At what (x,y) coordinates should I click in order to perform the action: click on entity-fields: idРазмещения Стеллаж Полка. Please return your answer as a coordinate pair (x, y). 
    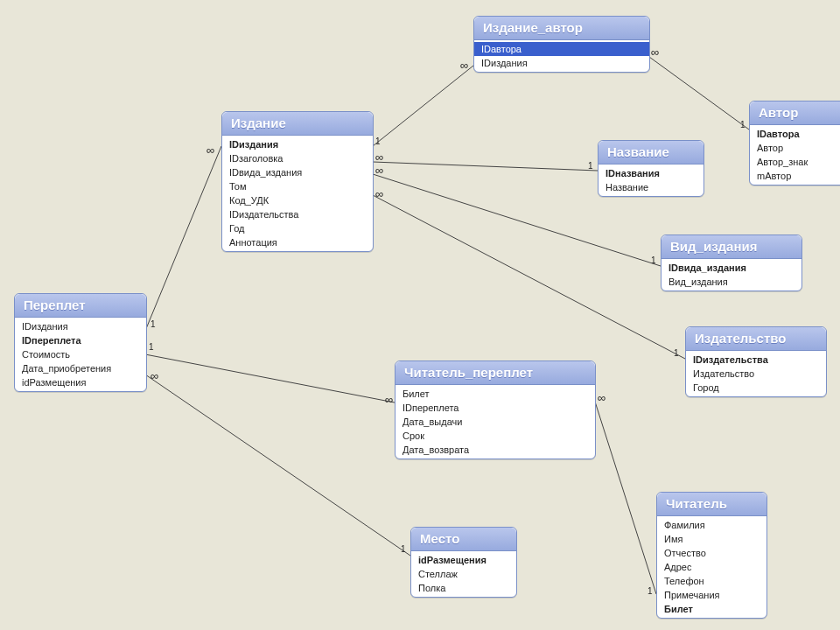
    Looking at the image, I should click on (464, 574).